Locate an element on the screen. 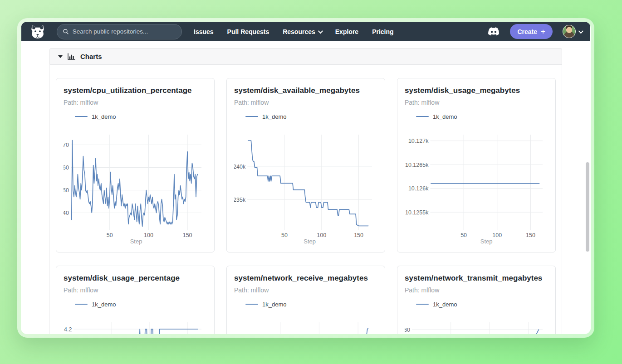  svg-text: 240k is located at coordinates (240, 167).